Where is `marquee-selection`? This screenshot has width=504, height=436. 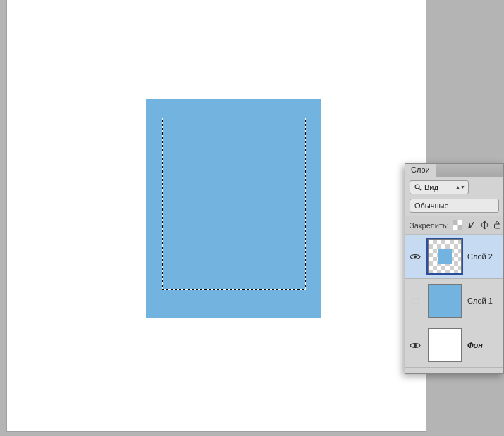
marquee-selection is located at coordinates (234, 204).